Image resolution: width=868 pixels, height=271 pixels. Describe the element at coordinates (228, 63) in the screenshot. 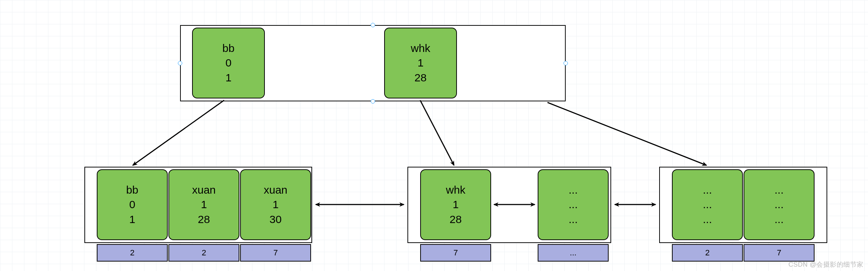

I see `top-node-bb: bb 0 1` at that location.